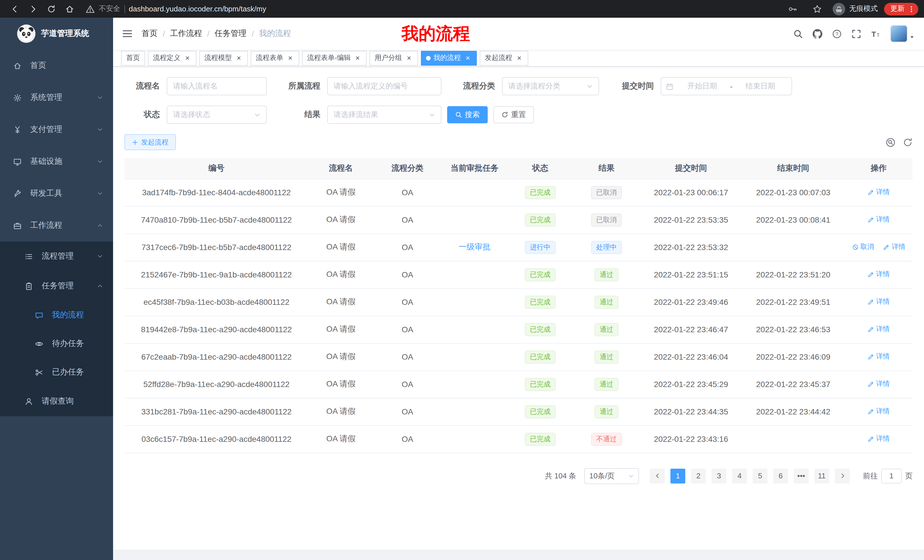 This screenshot has width=924, height=560. What do you see at coordinates (842, 476) in the screenshot?
I see `next-page-button` at bounding box center [842, 476].